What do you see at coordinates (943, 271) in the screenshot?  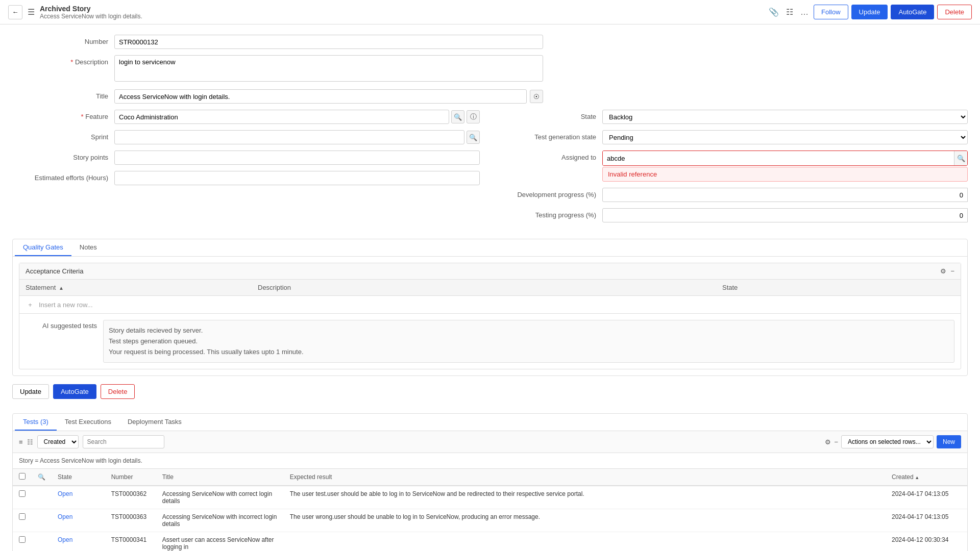 I see `gear-icon: ⚙` at bounding box center [943, 271].